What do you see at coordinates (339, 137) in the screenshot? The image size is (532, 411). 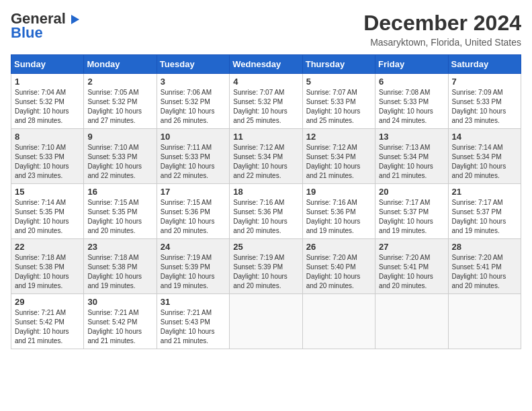 I see `day-number: 12` at bounding box center [339, 137].